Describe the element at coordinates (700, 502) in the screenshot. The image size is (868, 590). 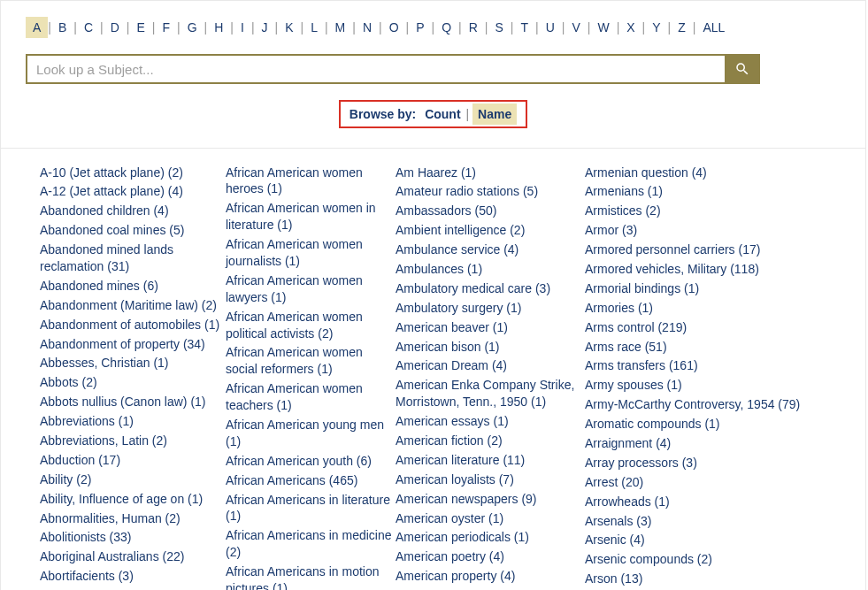
I see `subject-link: Arrowheads (1)` at that location.